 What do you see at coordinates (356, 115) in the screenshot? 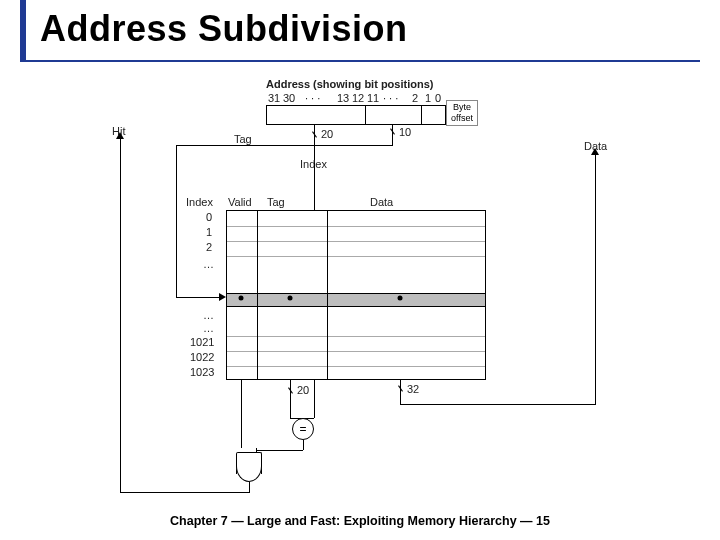
I see `address-register` at bounding box center [356, 115].